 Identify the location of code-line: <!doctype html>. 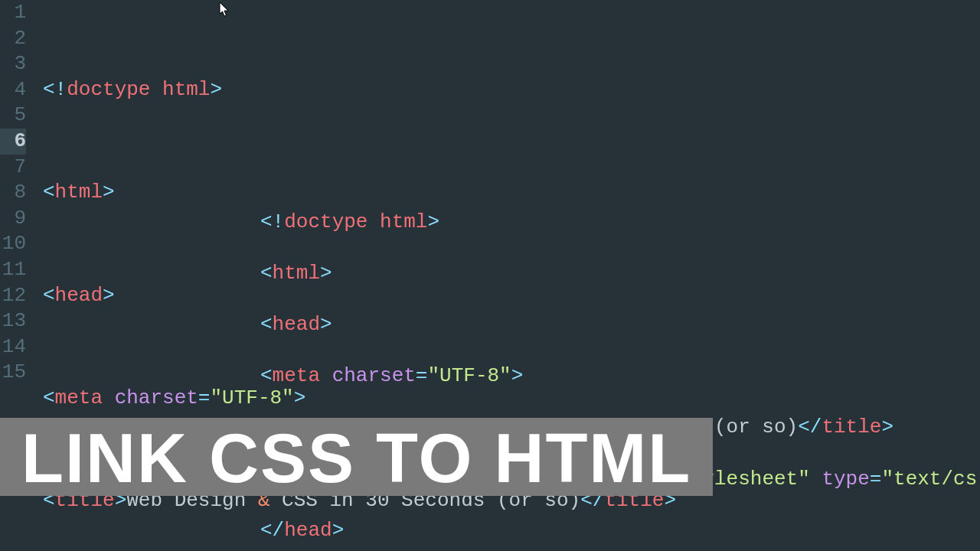
(511, 90).